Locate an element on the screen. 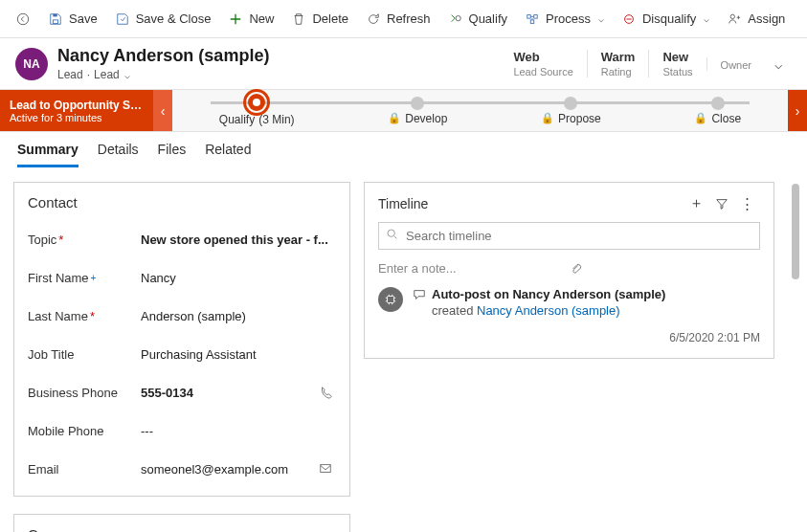 The width and height of the screenshot is (807, 532). entity-label: Lead is located at coordinates (71, 75).